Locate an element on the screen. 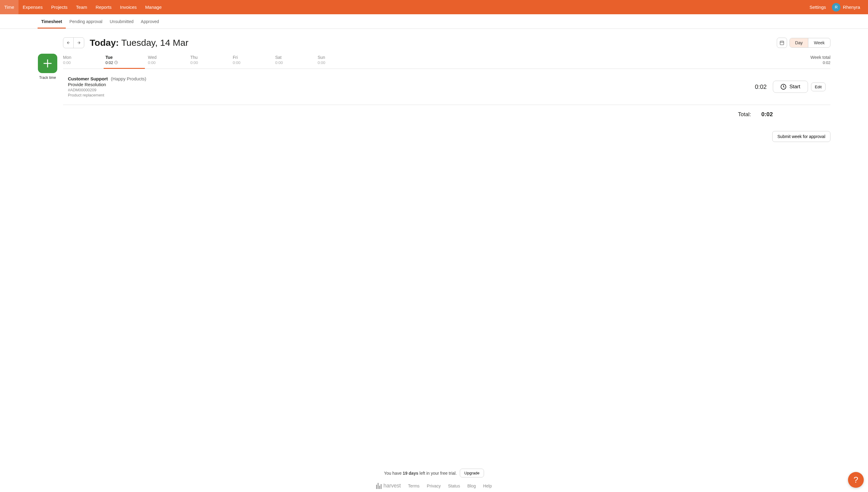  day-time: 0:02 is located at coordinates (109, 63).